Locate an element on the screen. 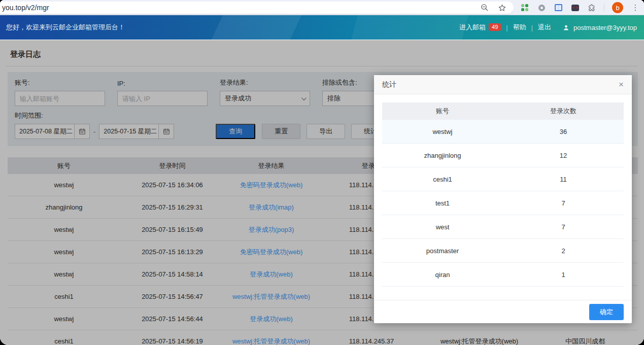 Image resolution: width=644 pixels, height=345 pixels. toolbar-divider is located at coordinates (604, 8).